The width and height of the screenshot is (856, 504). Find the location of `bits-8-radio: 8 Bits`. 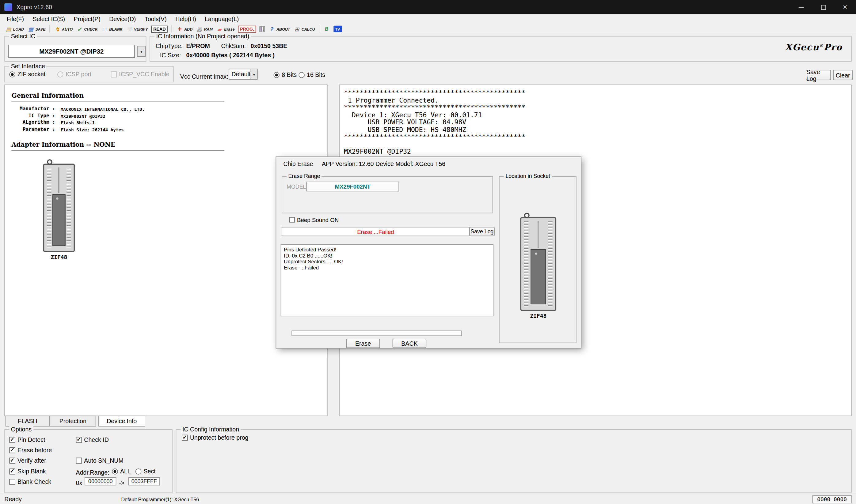

bits-8-radio: 8 Bits is located at coordinates (285, 75).